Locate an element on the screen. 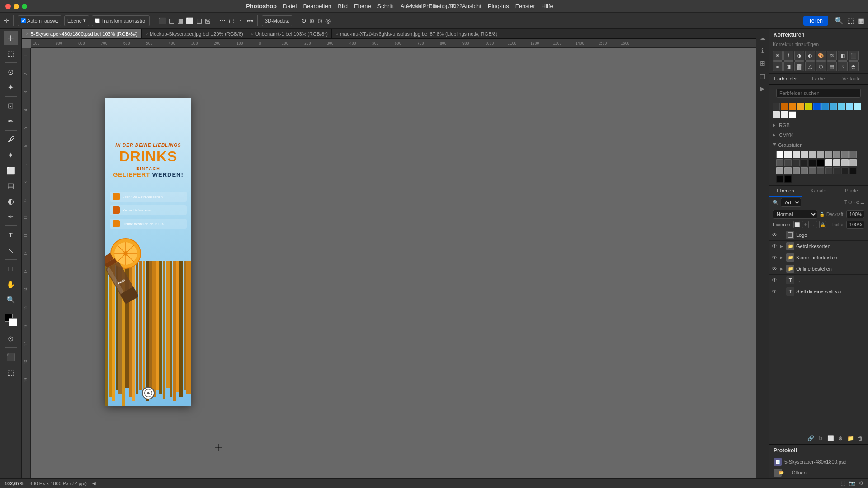 This screenshot has height=488, width=868. blend-mode-select: Normal is located at coordinates (795, 214).